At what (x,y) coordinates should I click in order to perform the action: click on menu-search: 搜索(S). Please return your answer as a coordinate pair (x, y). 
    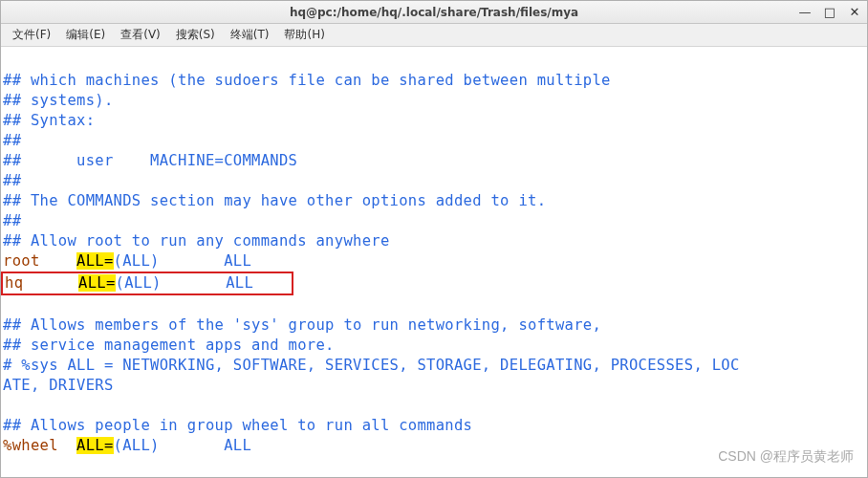
    Looking at the image, I should click on (195, 34).